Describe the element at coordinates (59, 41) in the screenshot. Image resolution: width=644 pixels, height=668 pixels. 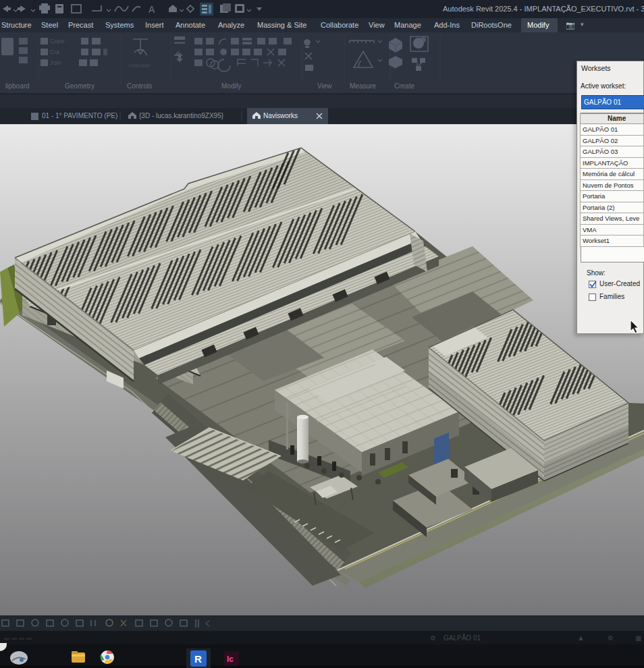
I see `svg-text: Cope ·` at that location.